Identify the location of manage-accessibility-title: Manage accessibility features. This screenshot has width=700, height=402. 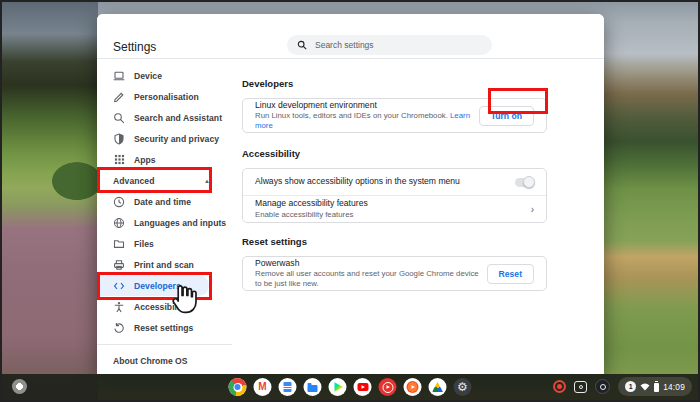
(389, 204).